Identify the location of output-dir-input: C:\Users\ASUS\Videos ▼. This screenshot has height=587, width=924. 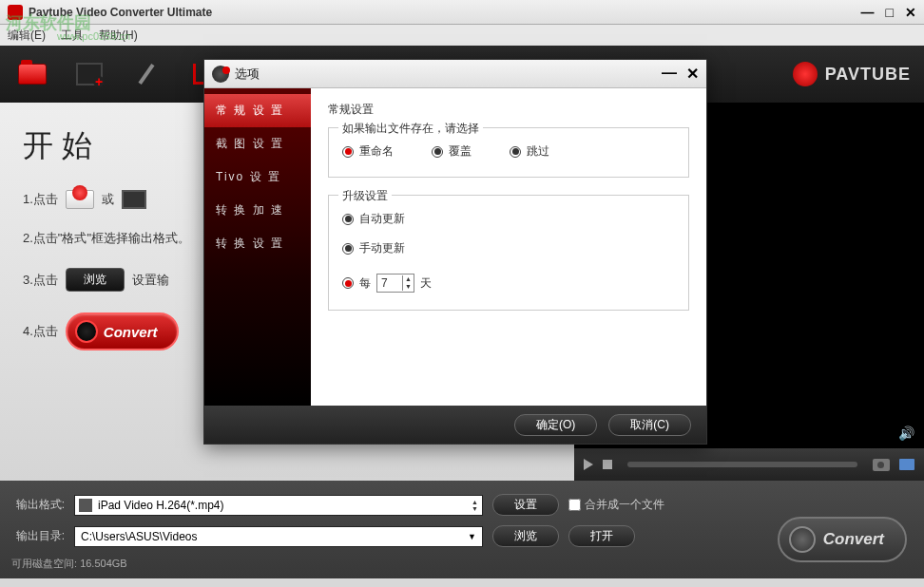
(279, 537).